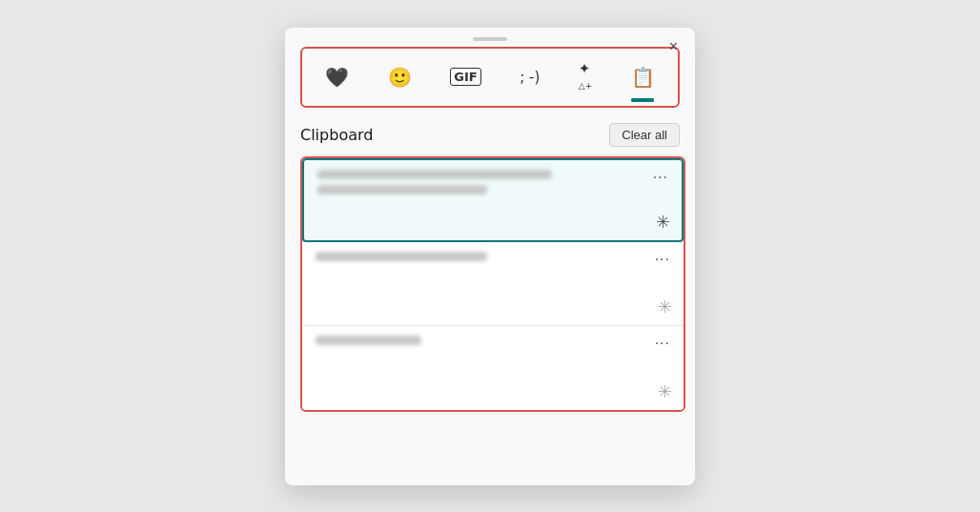  What do you see at coordinates (530, 77) in the screenshot?
I see `tab-kaomoji: ; -)` at bounding box center [530, 77].